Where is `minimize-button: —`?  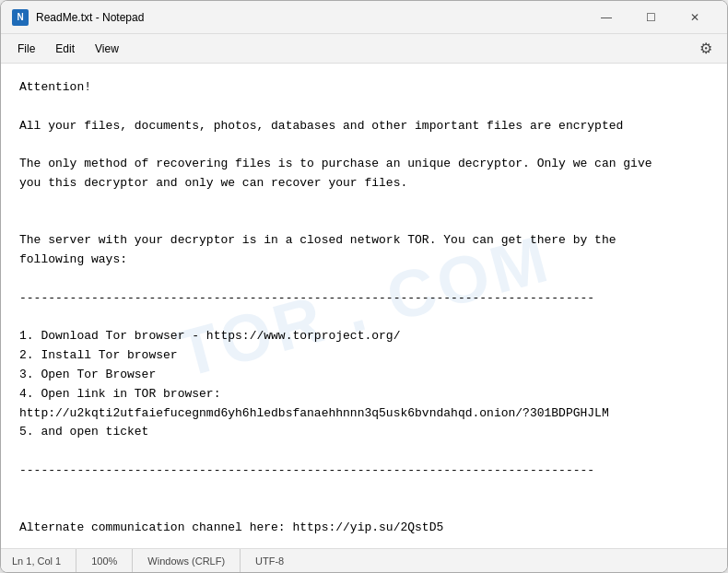
minimize-button: — is located at coordinates (606, 18).